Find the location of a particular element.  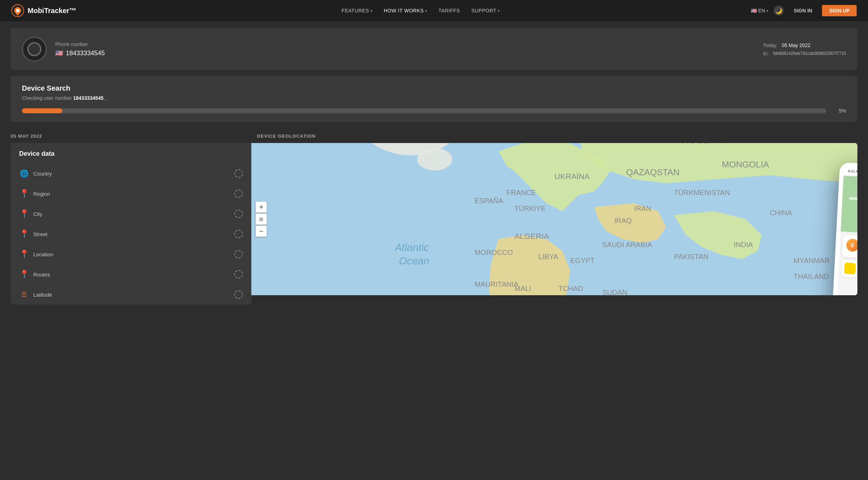

svg-text: TCHAD is located at coordinates (571, 288).